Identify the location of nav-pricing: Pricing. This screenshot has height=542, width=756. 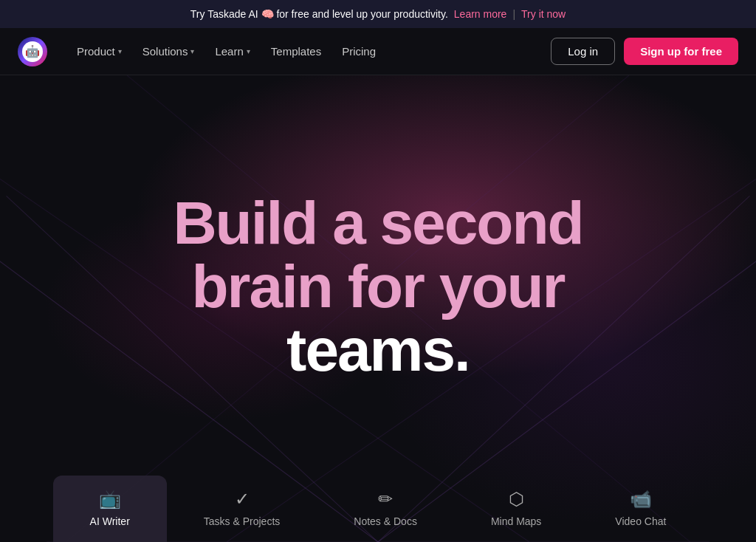
(359, 52).